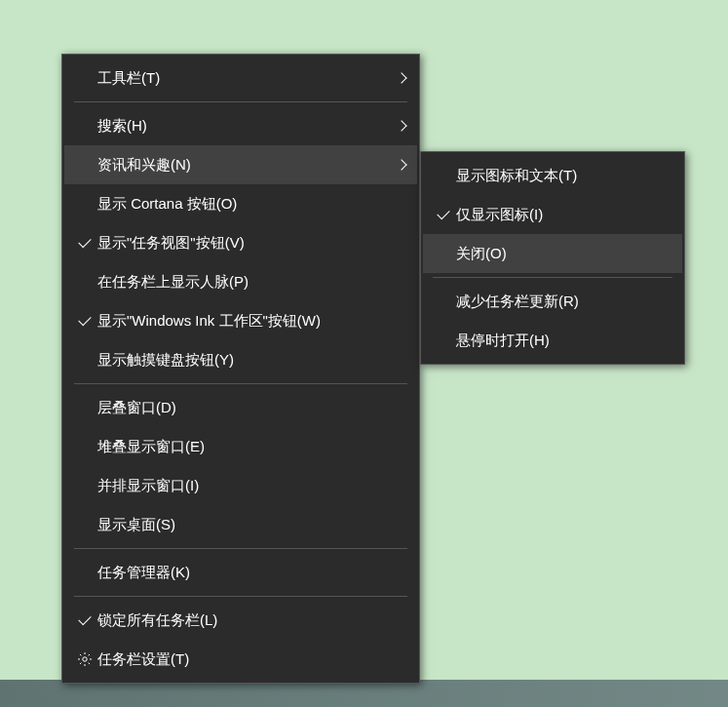 Image resolution: width=728 pixels, height=707 pixels. I want to click on menu-item-sidebyside: 并排显示窗口(I), so click(241, 486).